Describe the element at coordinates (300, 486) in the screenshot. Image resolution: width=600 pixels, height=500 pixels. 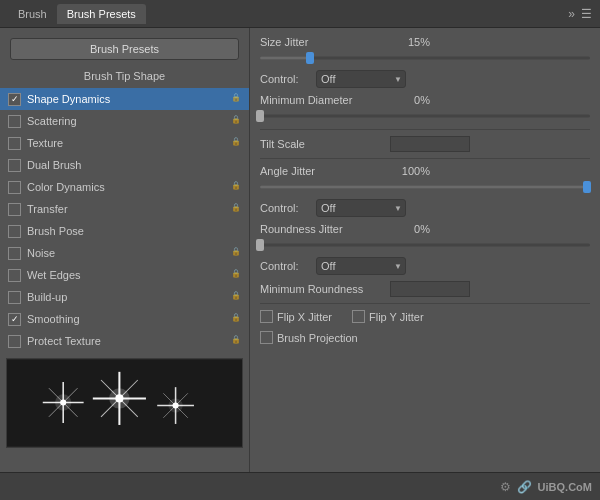
I see `bottom-bar: ⚙ 🔗 UiBQ.CoM` at that location.